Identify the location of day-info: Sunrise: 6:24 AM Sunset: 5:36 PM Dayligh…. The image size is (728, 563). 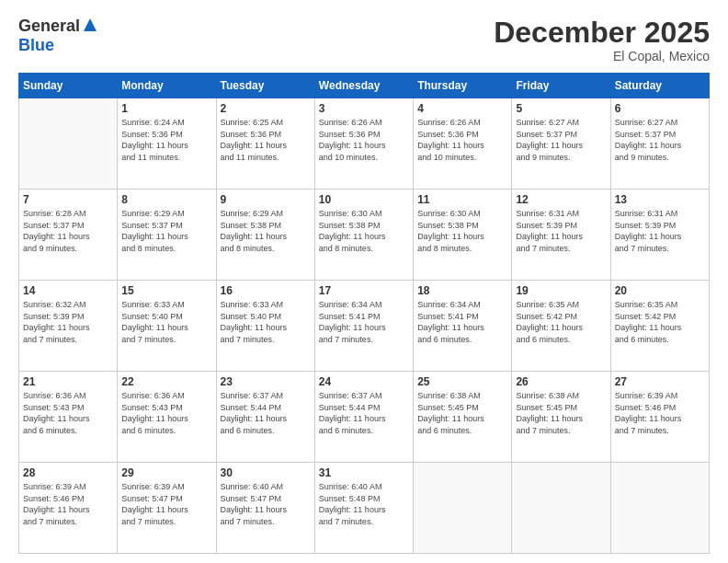
(166, 140).